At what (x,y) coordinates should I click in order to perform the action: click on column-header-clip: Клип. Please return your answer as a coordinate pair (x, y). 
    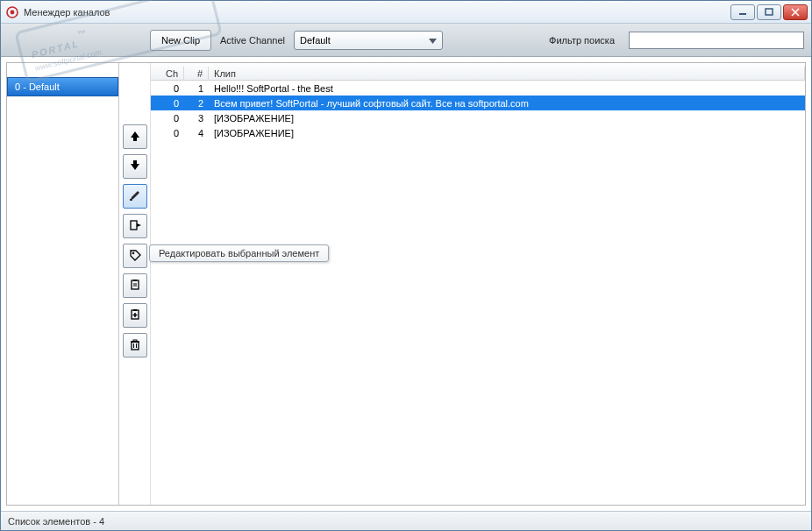
    Looking at the image, I should click on (507, 74).